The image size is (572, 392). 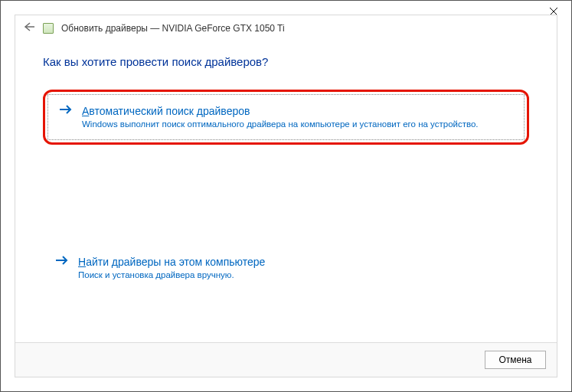 What do you see at coordinates (297, 268) in the screenshot?
I see `option-browse-texts: Найти драйверы на этом компьютере Поиск …` at bounding box center [297, 268].